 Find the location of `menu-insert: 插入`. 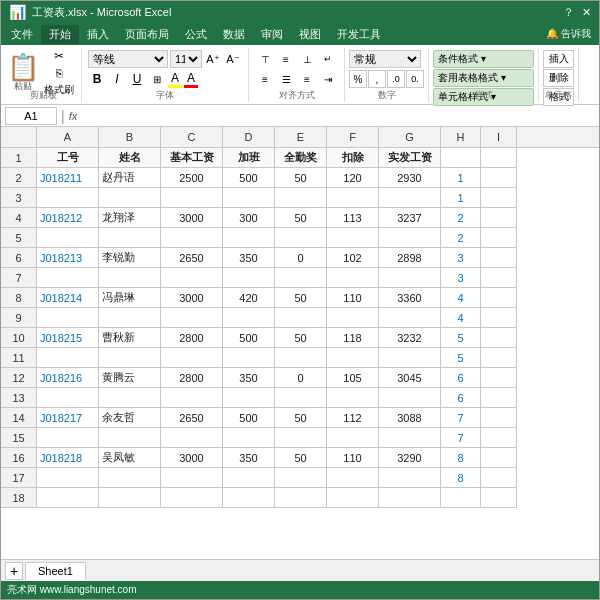

menu-insert: 插入 is located at coordinates (98, 34).